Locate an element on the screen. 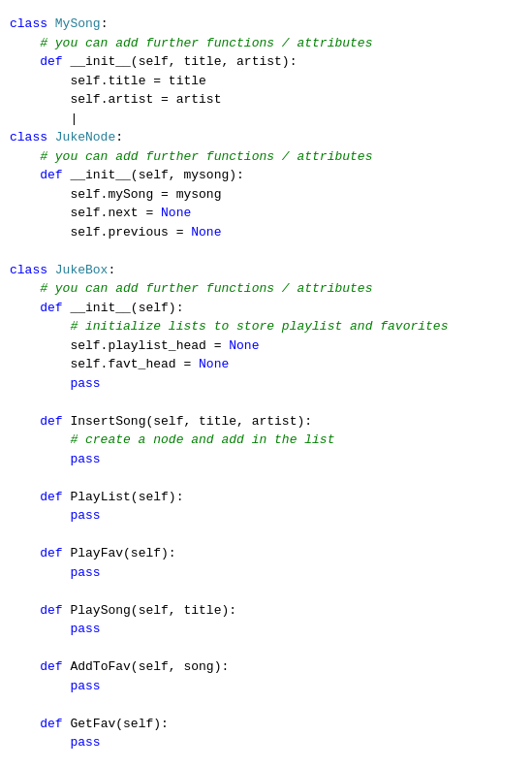 This screenshot has height=768, width=532. code-line-23: # create a node and add in the list is located at coordinates (266, 440).